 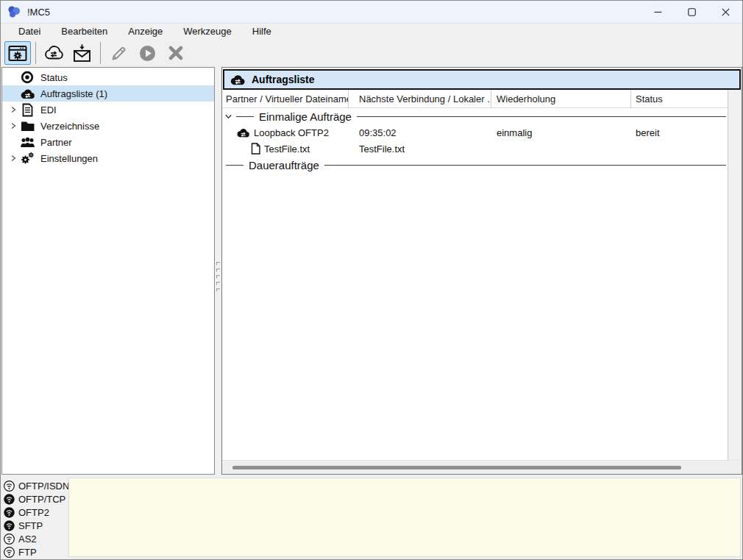 I want to click on sidebar-item-einstellungen: Einstellungen, so click(x=108, y=158).